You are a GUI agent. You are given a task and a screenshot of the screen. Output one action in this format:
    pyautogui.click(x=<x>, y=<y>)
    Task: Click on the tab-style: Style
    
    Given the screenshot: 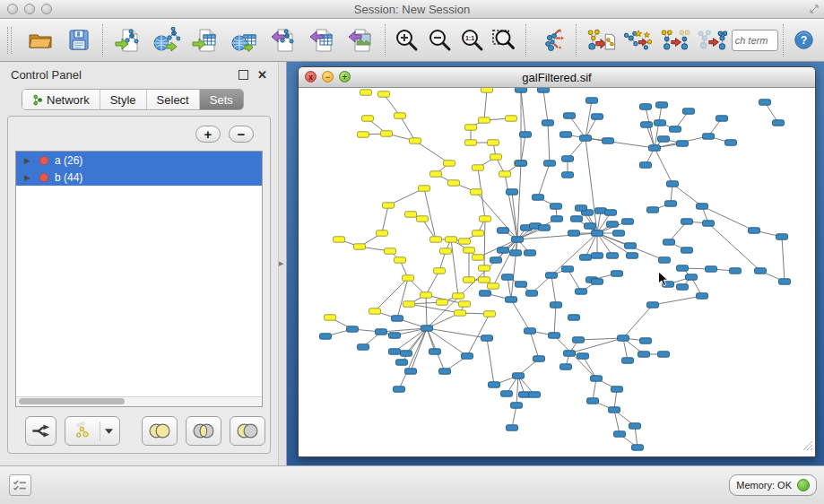 What is the action you would take?
    pyautogui.click(x=124, y=100)
    